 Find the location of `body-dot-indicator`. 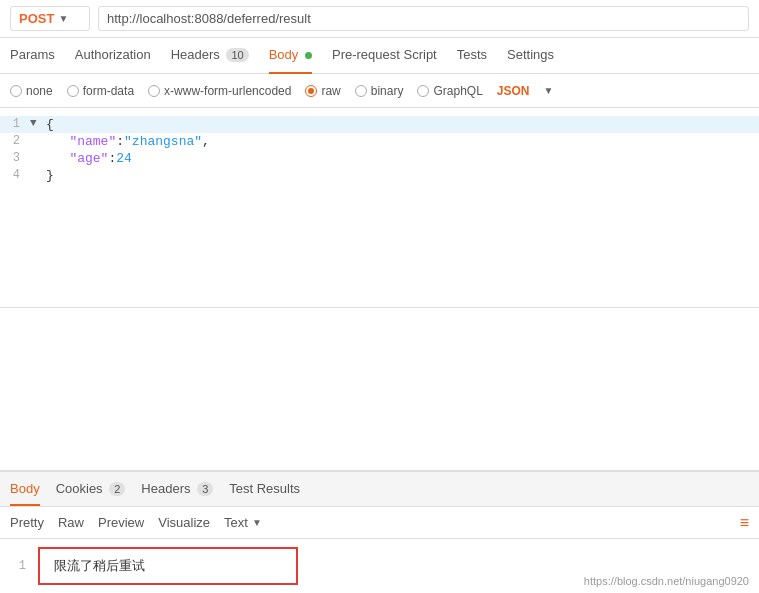

body-dot-indicator is located at coordinates (308, 56).